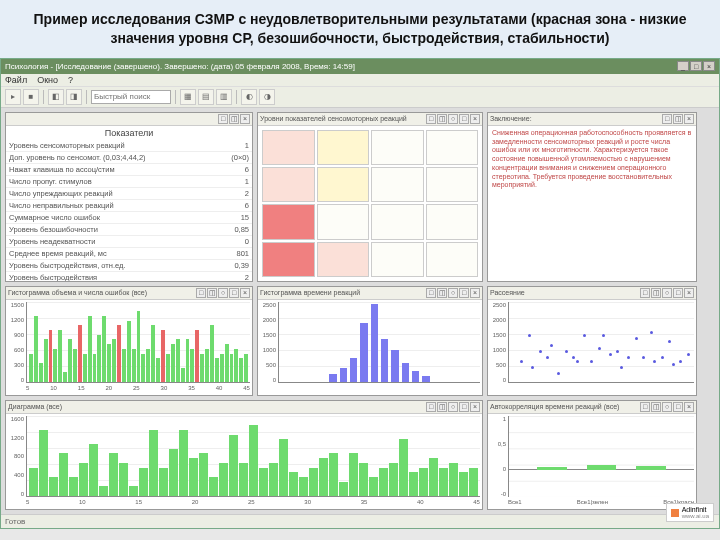  I want to click on panel-title: Рассеяние, so click(508, 292).